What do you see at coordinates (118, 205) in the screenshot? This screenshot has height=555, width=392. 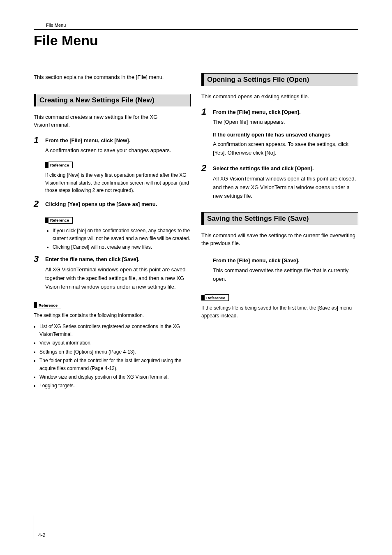 I see `step-title: Clicking [Yes] opens up the [Save as] me…` at bounding box center [118, 205].